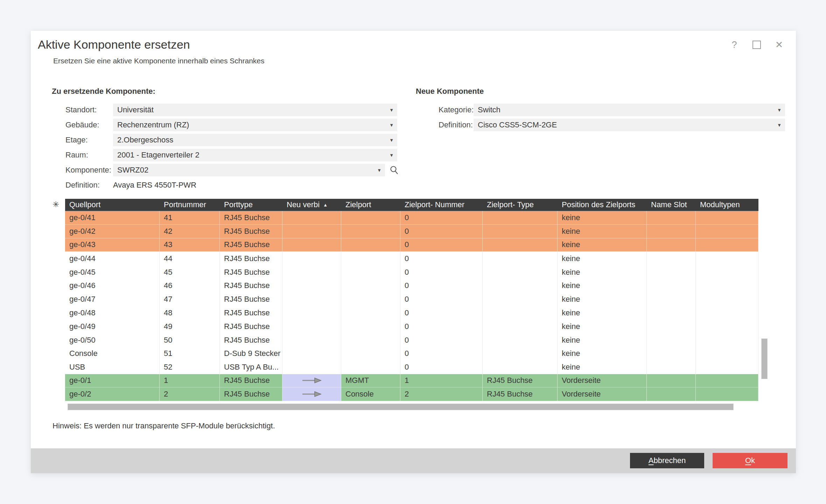  What do you see at coordinates (779, 45) in the screenshot?
I see `close-button: ✕` at bounding box center [779, 45].